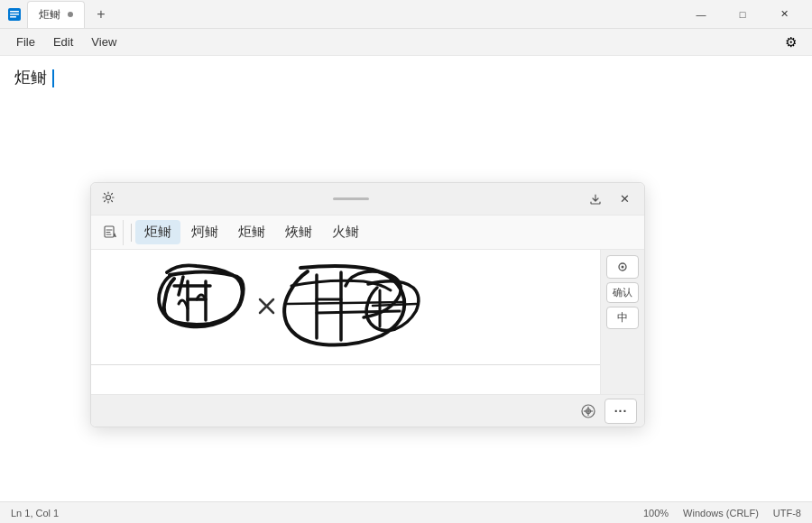 The height and width of the screenshot is (523, 812). Describe the element at coordinates (132, 233) in the screenshot. I see `candidate-divider` at that location.